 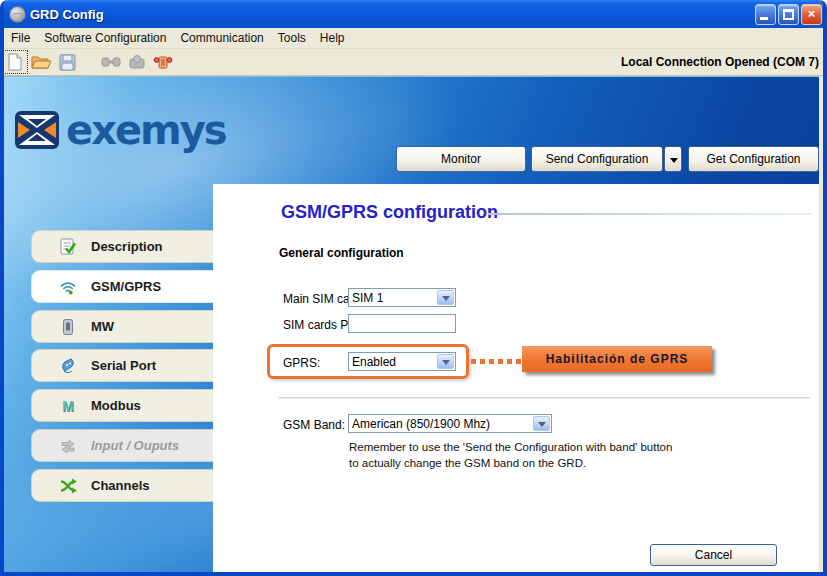 I want to click on window-title: GRD Config, so click(x=67, y=14).